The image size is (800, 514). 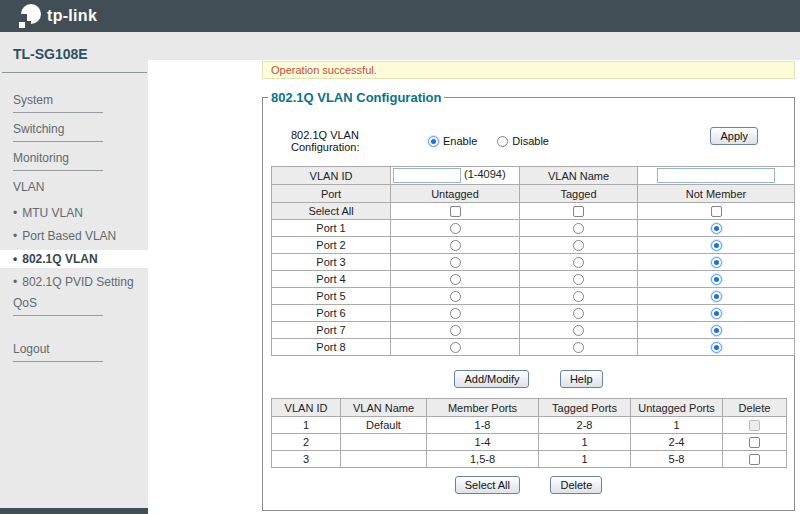 What do you see at coordinates (502, 142) in the screenshot?
I see `disable-radio` at bounding box center [502, 142].